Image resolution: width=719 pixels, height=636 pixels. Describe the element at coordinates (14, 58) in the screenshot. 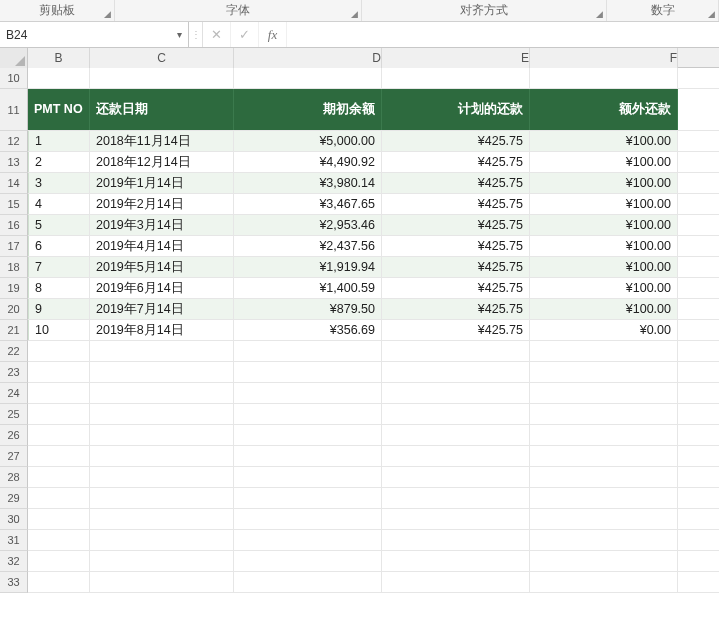

I see `select-all-corner` at that location.